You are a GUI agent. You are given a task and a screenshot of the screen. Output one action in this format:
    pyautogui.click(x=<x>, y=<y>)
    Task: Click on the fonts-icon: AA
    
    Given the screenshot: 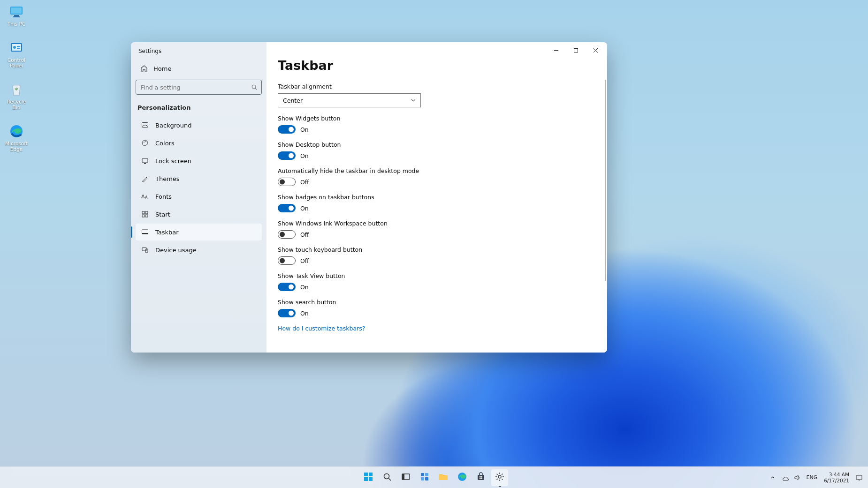 What is the action you would take?
    pyautogui.click(x=145, y=196)
    